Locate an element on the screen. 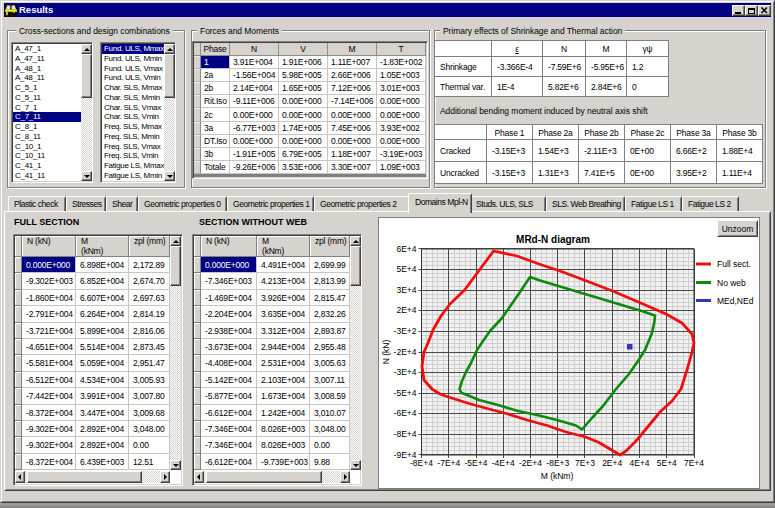  svg-text: -4E+4 is located at coordinates (504, 463).